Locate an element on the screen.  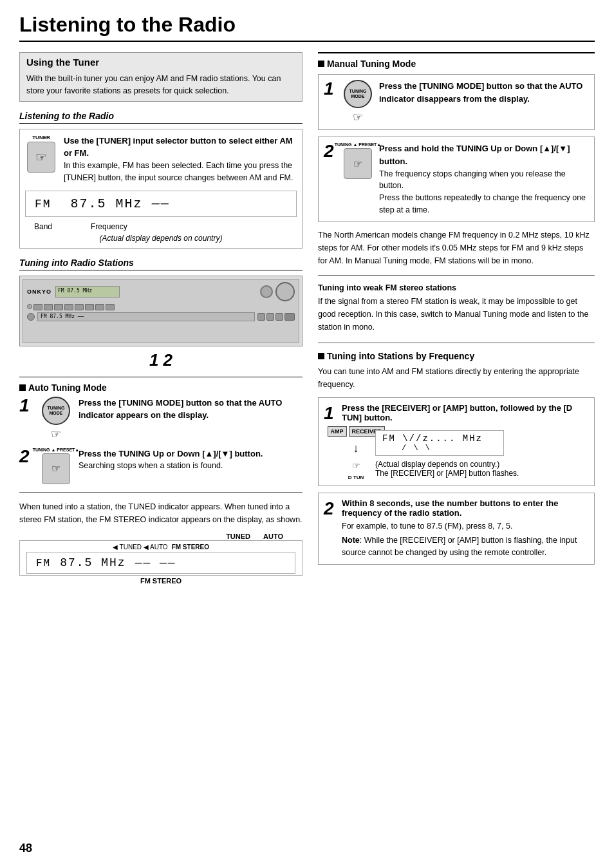
freq-step1-row: 1 Press the [RECEIVER] or [AMP] button, … is located at coordinates (456, 442).